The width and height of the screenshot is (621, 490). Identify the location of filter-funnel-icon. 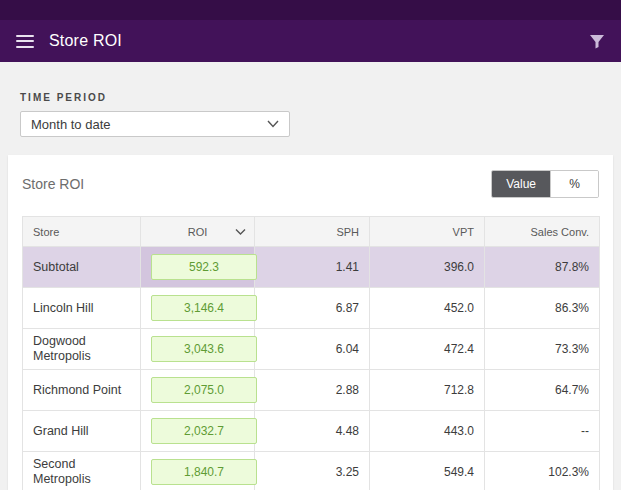
(597, 42).